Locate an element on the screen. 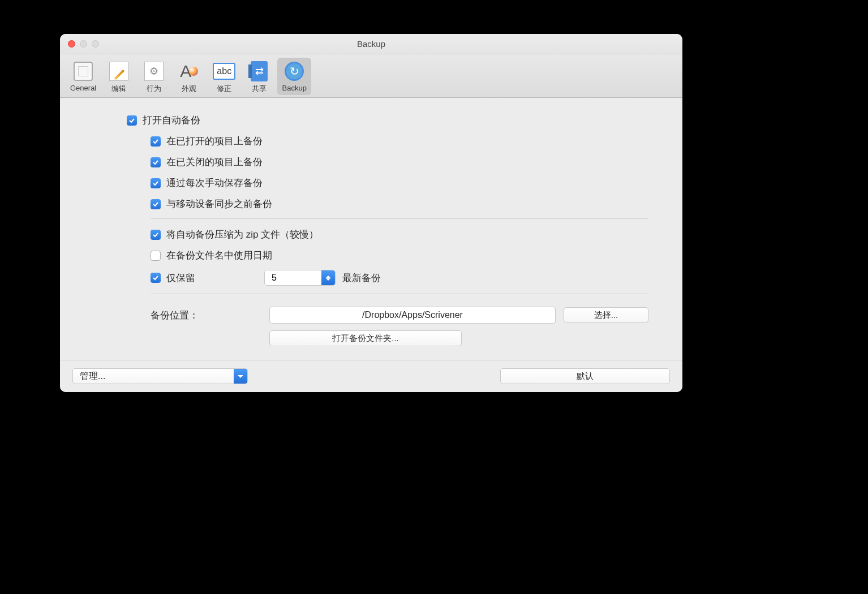  defaults-button: 默认 is located at coordinates (585, 376).